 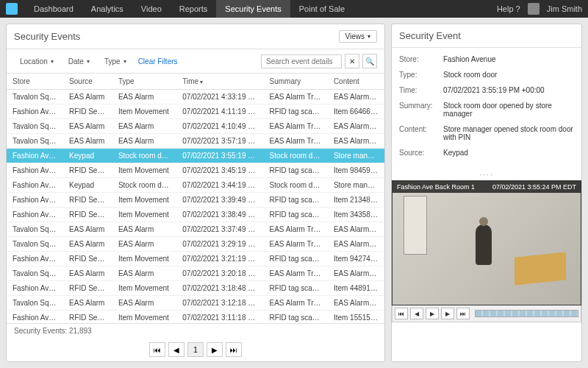 I want to click on views-button: Views▾, so click(x=359, y=37).